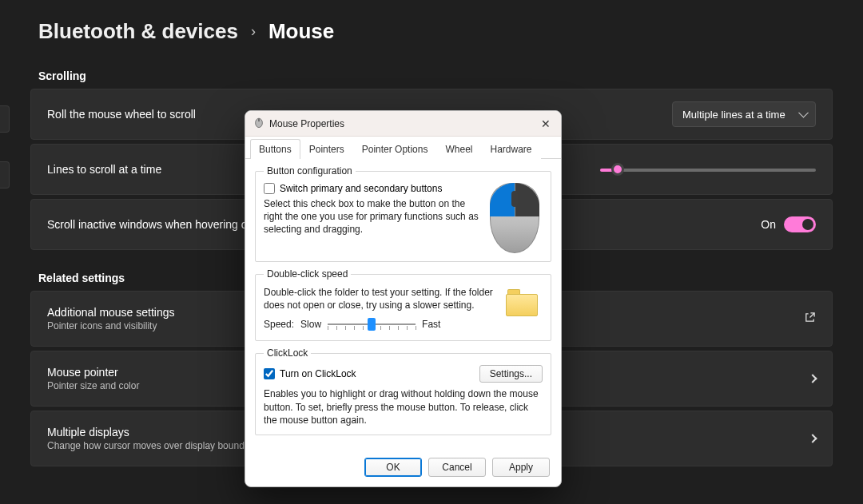 The width and height of the screenshot is (863, 504). What do you see at coordinates (111, 312) in the screenshot?
I see `label-additional: Additional mouse settings` at bounding box center [111, 312].